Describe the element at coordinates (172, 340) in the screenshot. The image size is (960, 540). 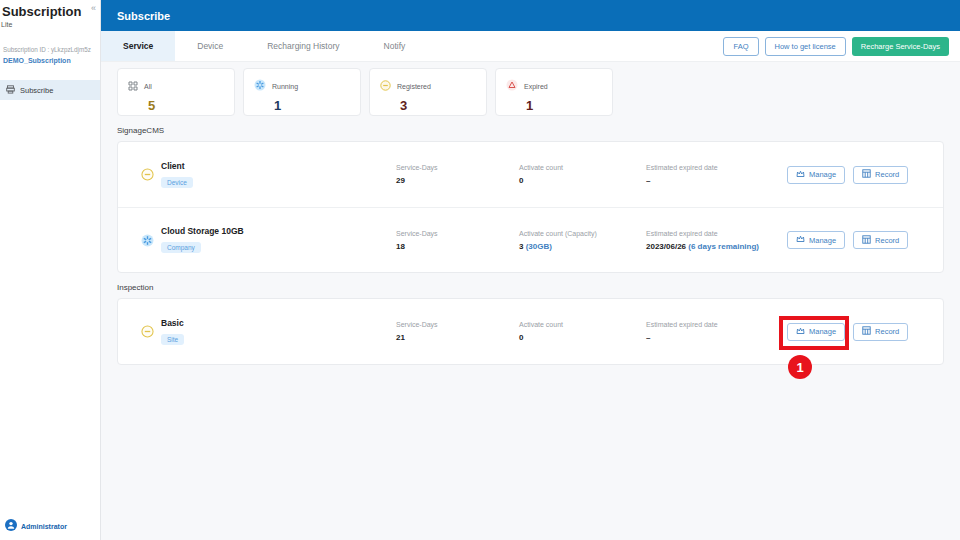
I see `service-type-badge: Site` at that location.